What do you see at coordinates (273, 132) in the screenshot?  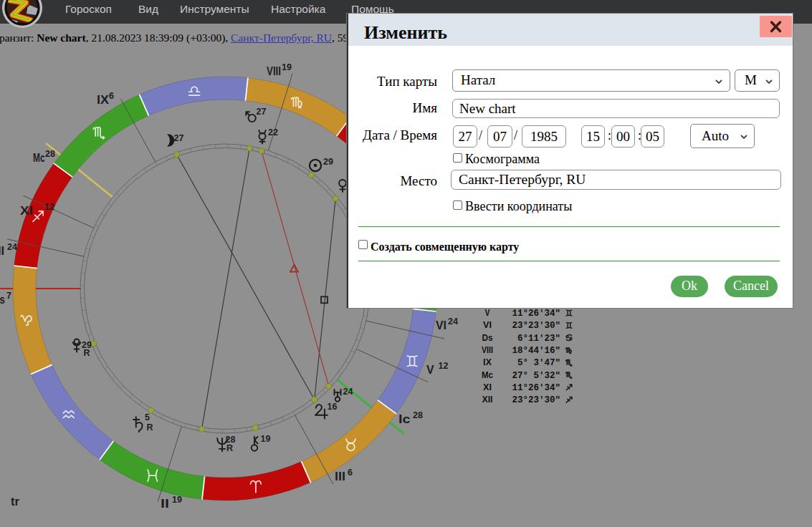 I see `svg-text: 22` at bounding box center [273, 132].